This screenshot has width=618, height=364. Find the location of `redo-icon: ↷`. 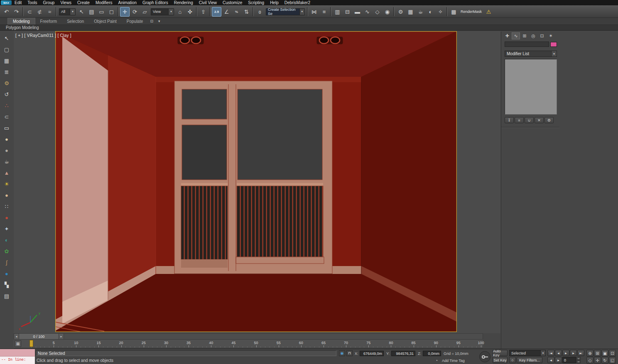

redo-icon: ↷ is located at coordinates (17, 12).